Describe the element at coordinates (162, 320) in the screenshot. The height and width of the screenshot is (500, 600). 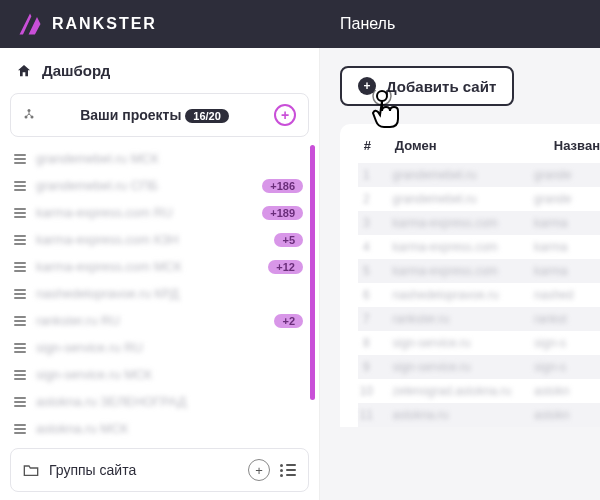
I see `project-item: rankster.ru RU+2` at that location.